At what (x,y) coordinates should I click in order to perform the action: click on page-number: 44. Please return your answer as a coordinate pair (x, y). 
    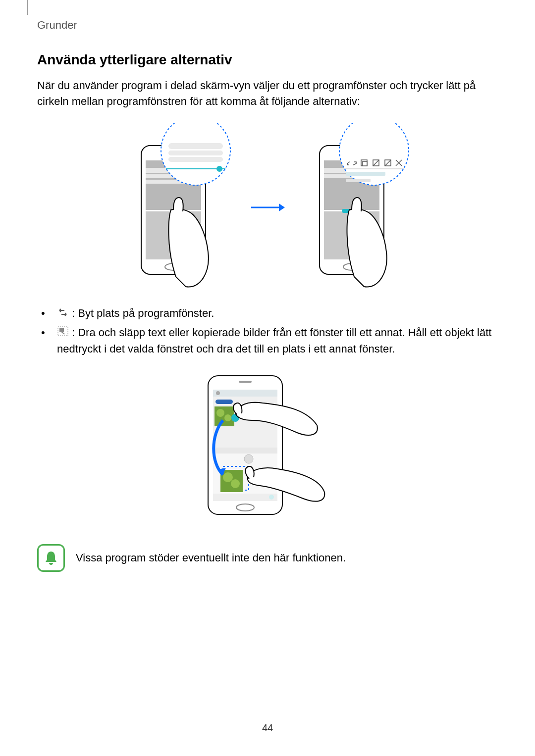
    Looking at the image, I should click on (268, 728).